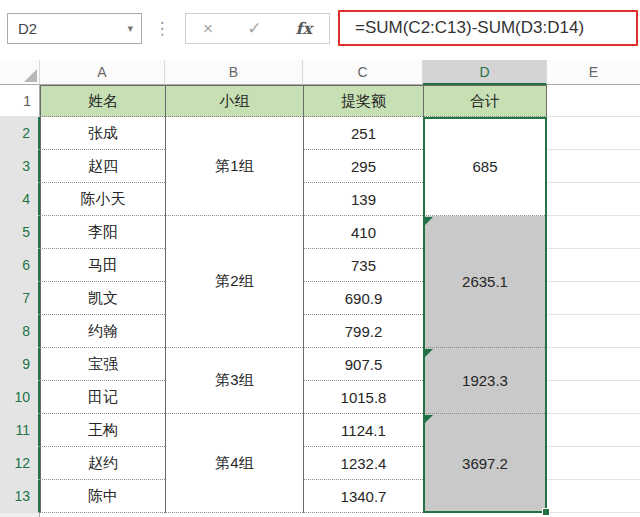  Describe the element at coordinates (102, 398) in the screenshot. I see `cell-A10: 田记` at that location.